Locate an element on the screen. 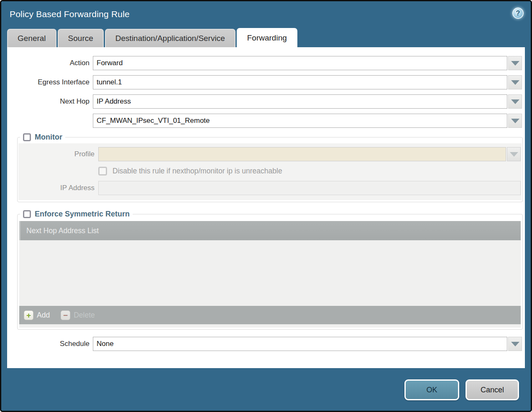  tab-bar: General Source Destination/Application/S… is located at coordinates (266, 38).